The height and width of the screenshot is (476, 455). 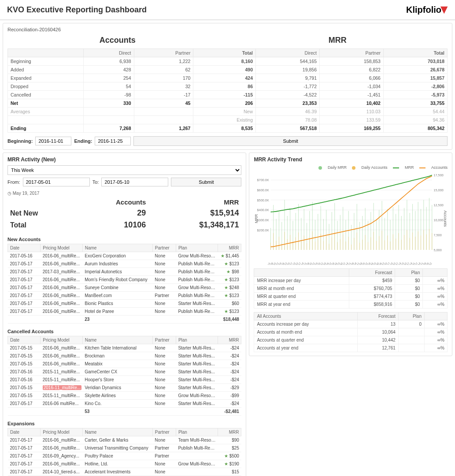 I want to click on beginning-input, so click(x=53, y=141).